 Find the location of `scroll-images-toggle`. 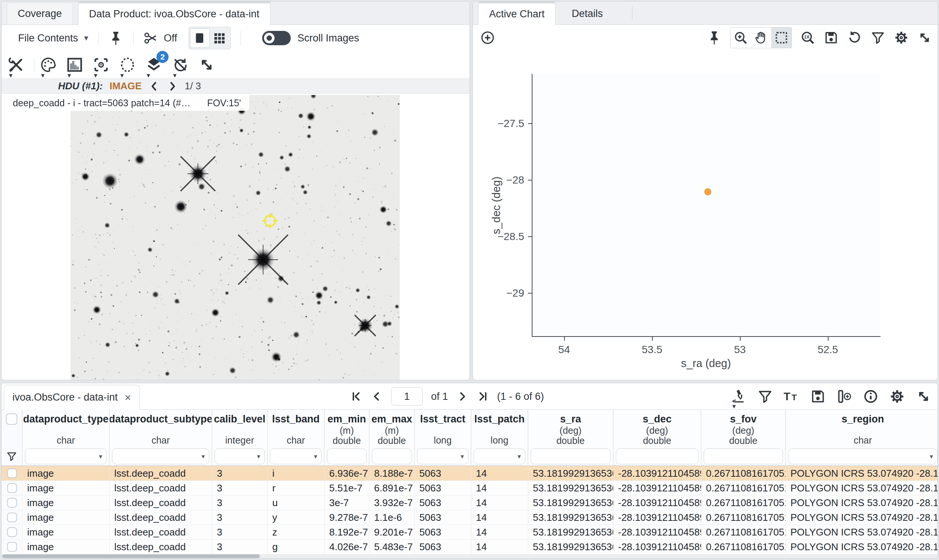

scroll-images-toggle is located at coordinates (276, 38).